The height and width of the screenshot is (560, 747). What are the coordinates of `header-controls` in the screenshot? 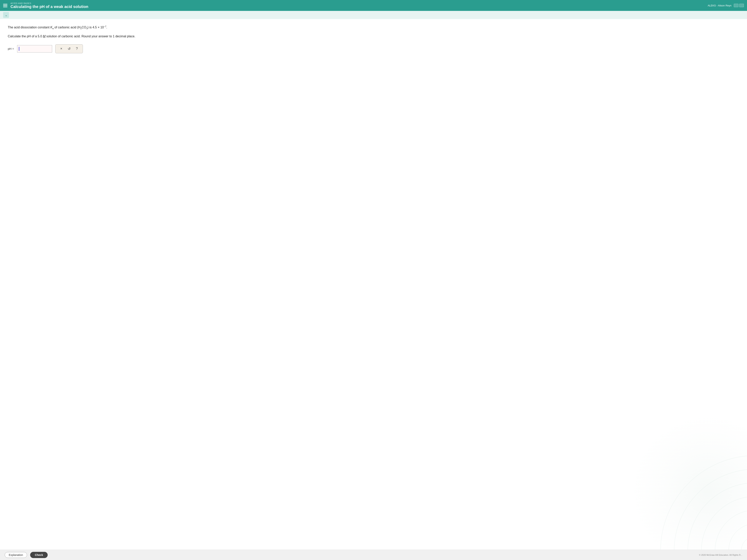 It's located at (739, 5).